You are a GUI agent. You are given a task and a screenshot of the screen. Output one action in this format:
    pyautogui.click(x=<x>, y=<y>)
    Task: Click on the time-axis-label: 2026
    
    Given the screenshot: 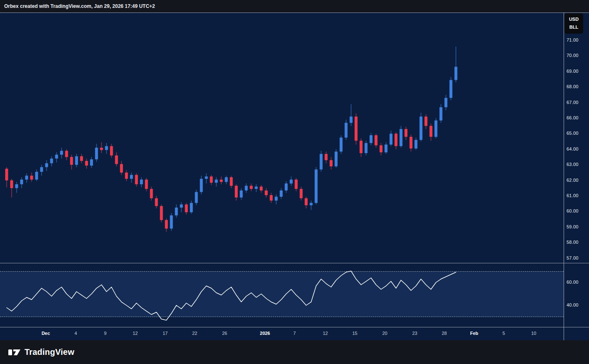 What is the action you would take?
    pyautogui.click(x=265, y=333)
    